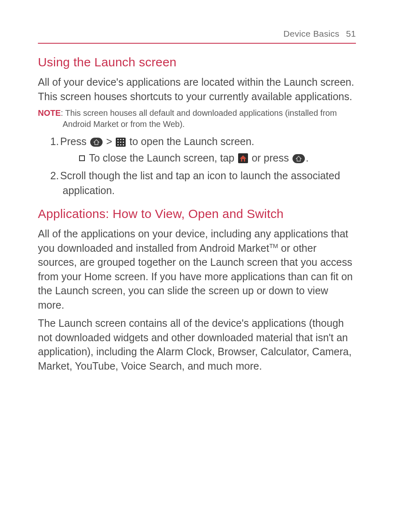  I want to click on step-1-sub: To close the Launch screen, tap or press…, so click(218, 158).